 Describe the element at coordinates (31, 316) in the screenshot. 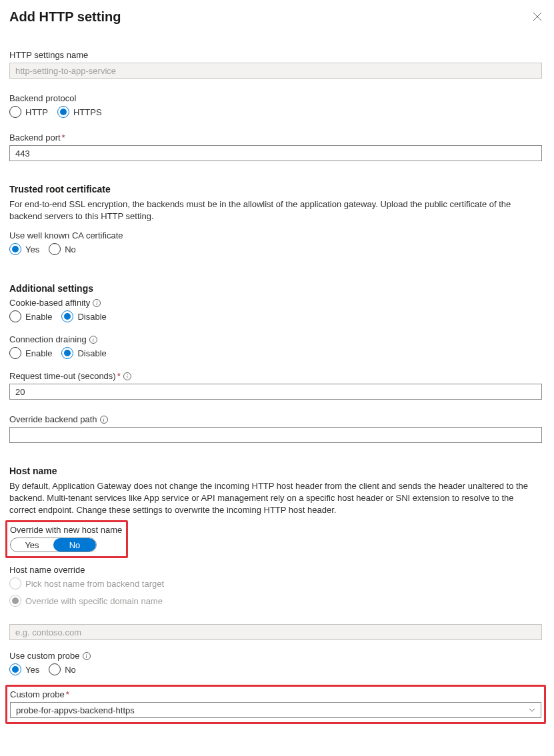

I see `cookie-enable-radio: Enable` at that location.